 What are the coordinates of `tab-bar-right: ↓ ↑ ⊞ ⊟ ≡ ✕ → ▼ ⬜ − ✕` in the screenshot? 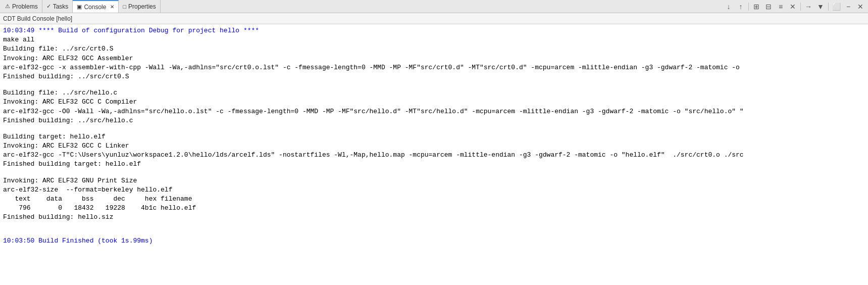 It's located at (796, 7).